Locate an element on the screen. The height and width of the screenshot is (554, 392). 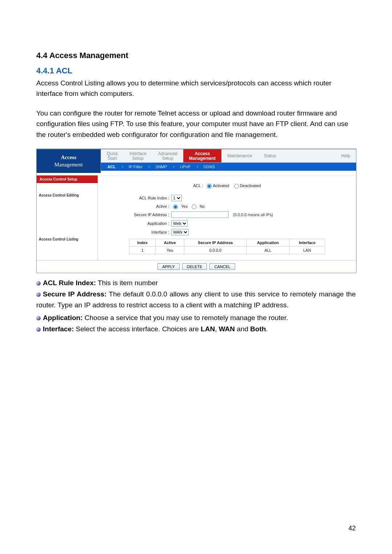
td-application: ALL is located at coordinates (268, 250).